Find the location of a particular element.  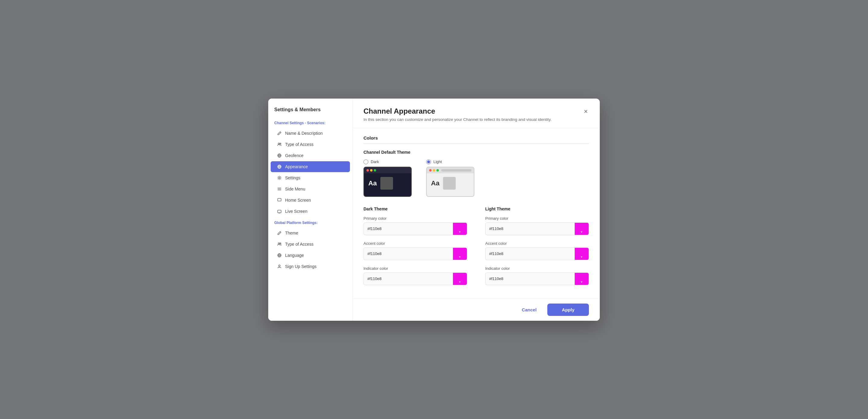

dark-preview-text: Aa is located at coordinates (373, 183).